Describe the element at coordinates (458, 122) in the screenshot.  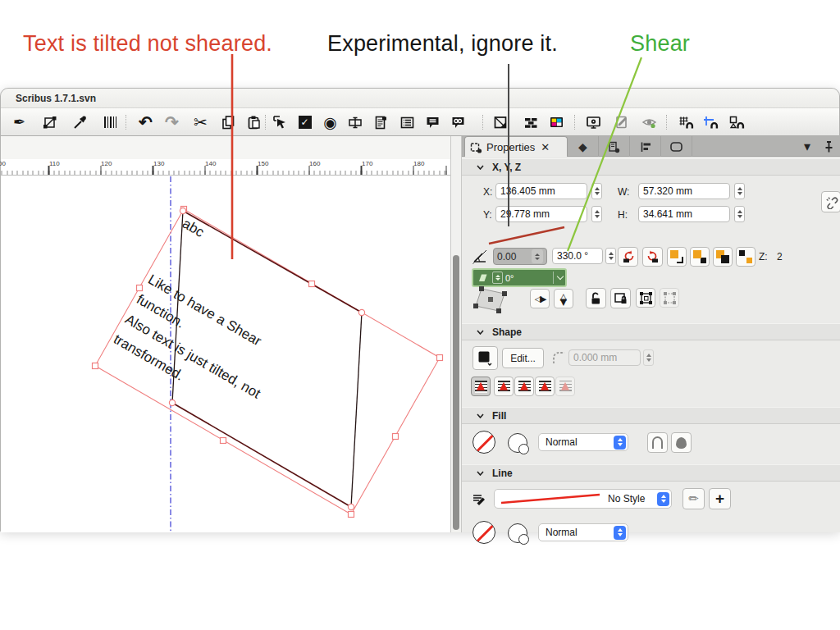
I see `pdf-link-annotation-icon` at that location.